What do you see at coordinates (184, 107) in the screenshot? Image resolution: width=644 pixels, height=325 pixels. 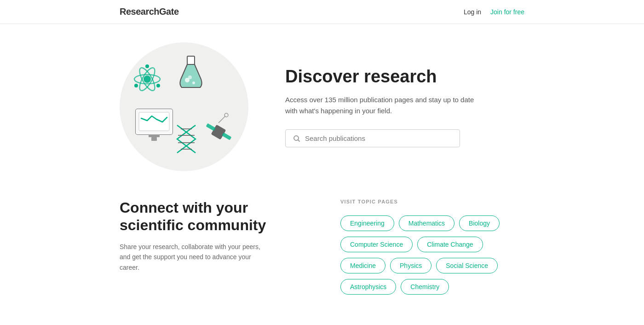 I see `illustration-svg` at bounding box center [184, 107].